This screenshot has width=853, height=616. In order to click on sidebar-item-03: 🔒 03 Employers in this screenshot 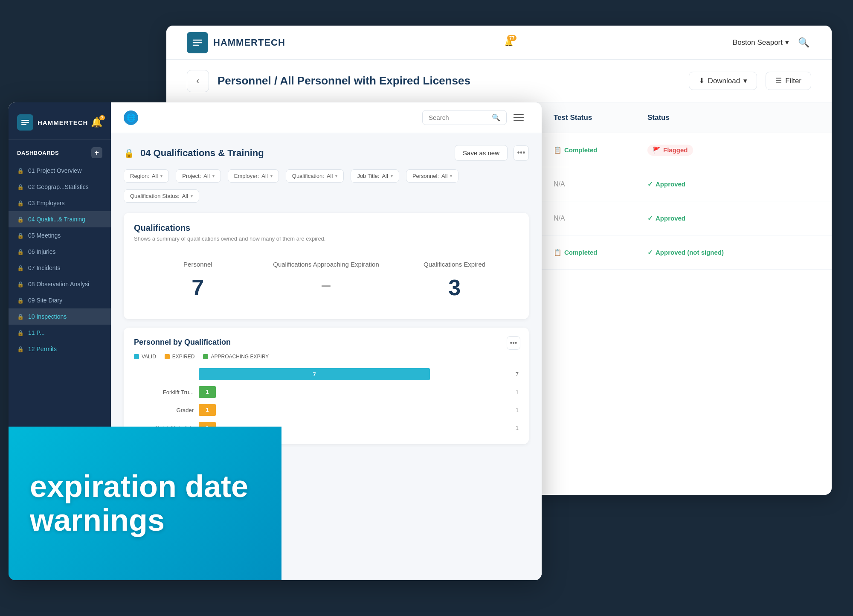, I will do `click(60, 203)`.